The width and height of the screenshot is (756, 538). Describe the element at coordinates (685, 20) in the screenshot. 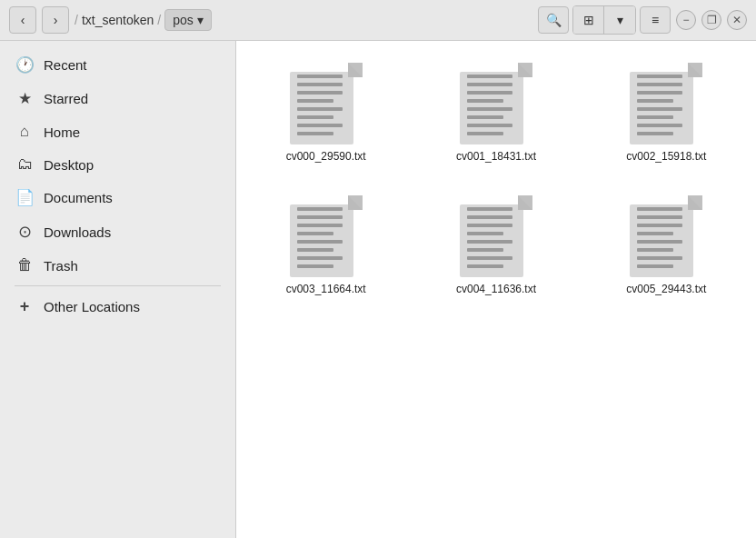

I see `minimize-icon: −` at that location.